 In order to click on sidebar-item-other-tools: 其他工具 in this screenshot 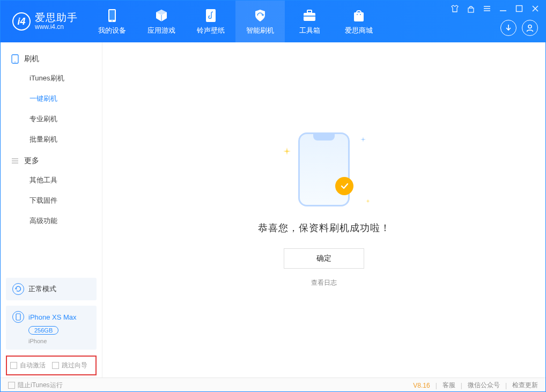, I will do `click(51, 180)`.